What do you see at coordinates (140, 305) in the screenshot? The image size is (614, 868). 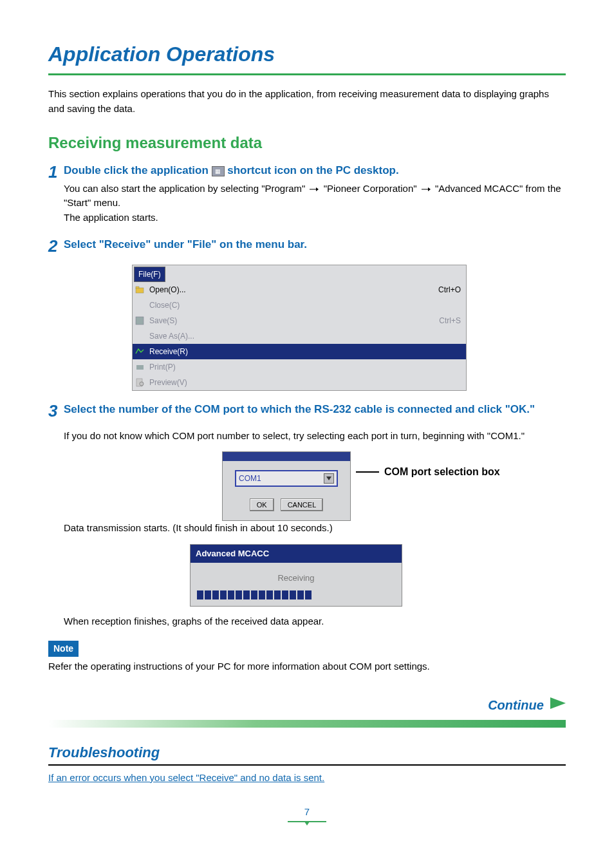 I see `close-icon` at bounding box center [140, 305].